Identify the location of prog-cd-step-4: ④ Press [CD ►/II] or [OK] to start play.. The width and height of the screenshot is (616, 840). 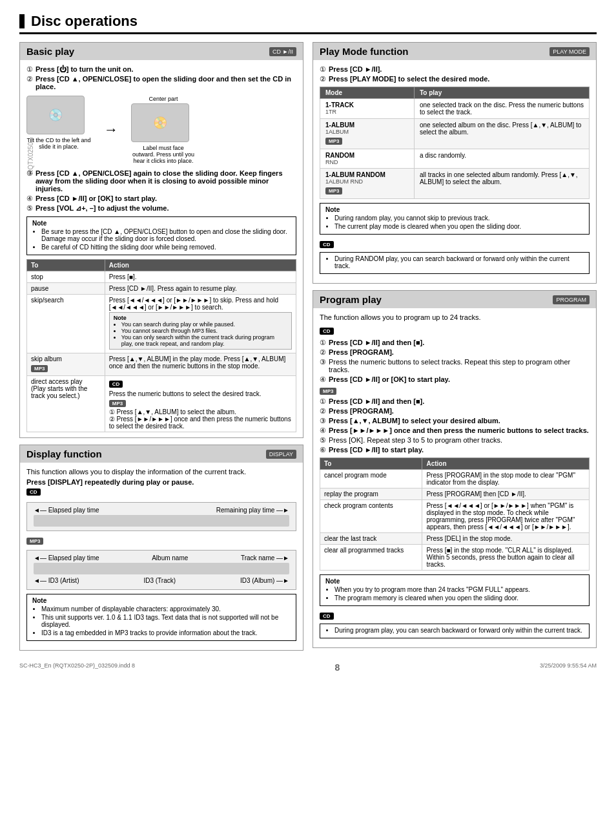
(455, 379).